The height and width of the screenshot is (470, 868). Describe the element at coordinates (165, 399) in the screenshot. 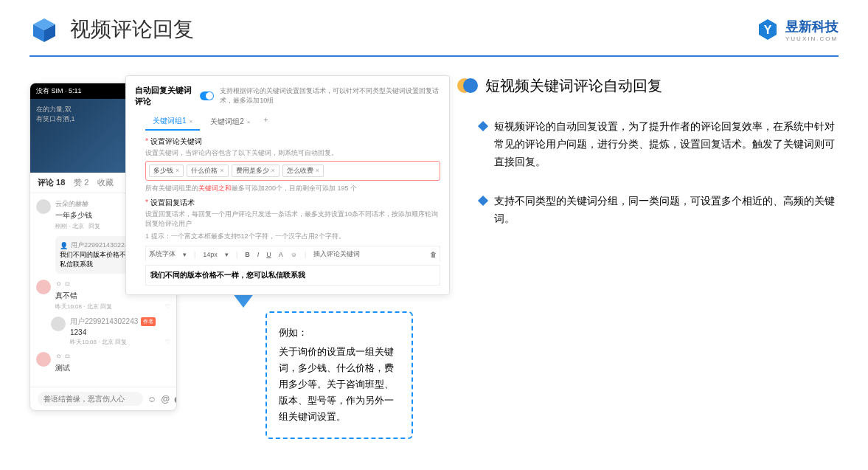

I see `at-icon: @` at that location.